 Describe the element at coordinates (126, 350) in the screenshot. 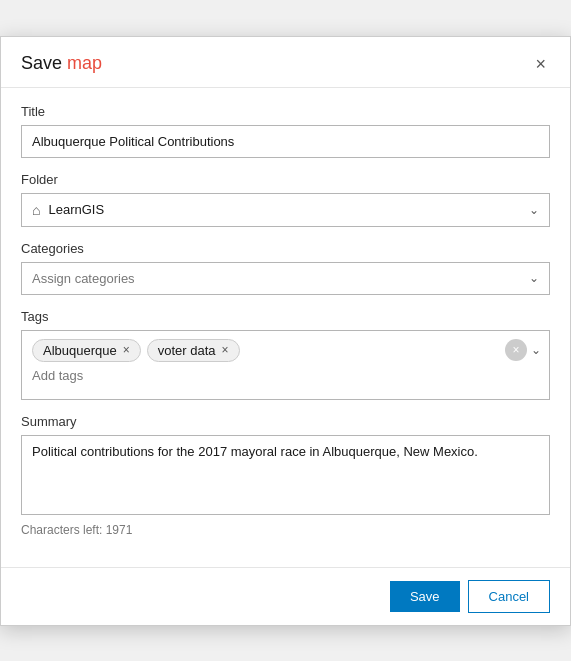

I see `tag-albuquerque-remove: ×` at that location.